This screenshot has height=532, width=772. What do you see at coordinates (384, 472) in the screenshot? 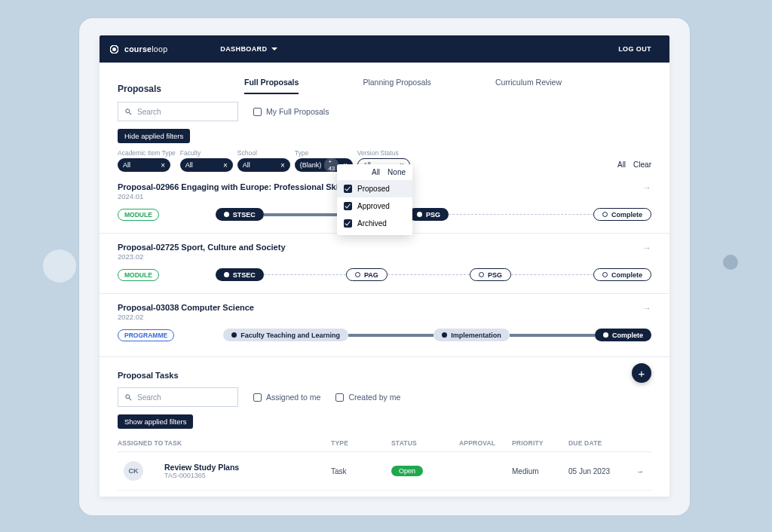
I see `task-row: CK Review Study Plans TAS-0001365 Task O…` at bounding box center [384, 472].